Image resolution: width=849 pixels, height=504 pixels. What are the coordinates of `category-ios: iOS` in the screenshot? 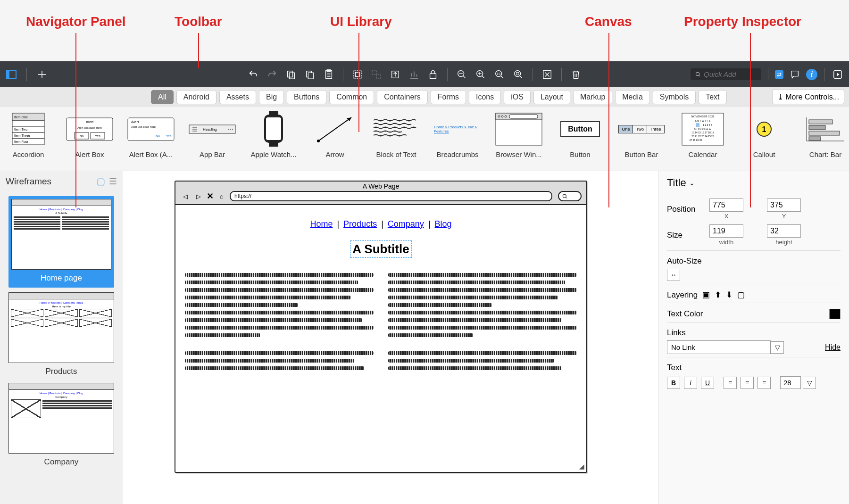 It's located at (517, 97).